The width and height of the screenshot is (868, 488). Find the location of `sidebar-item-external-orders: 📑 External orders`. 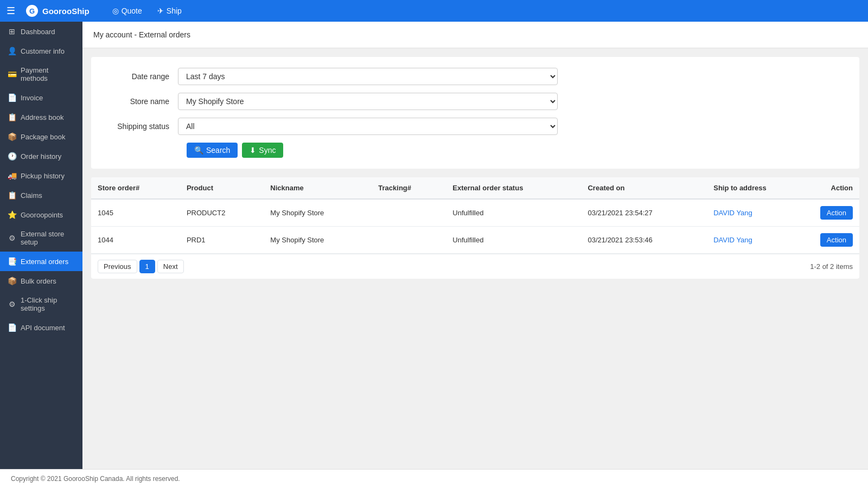

sidebar-item-external-orders: 📑 External orders is located at coordinates (41, 261).